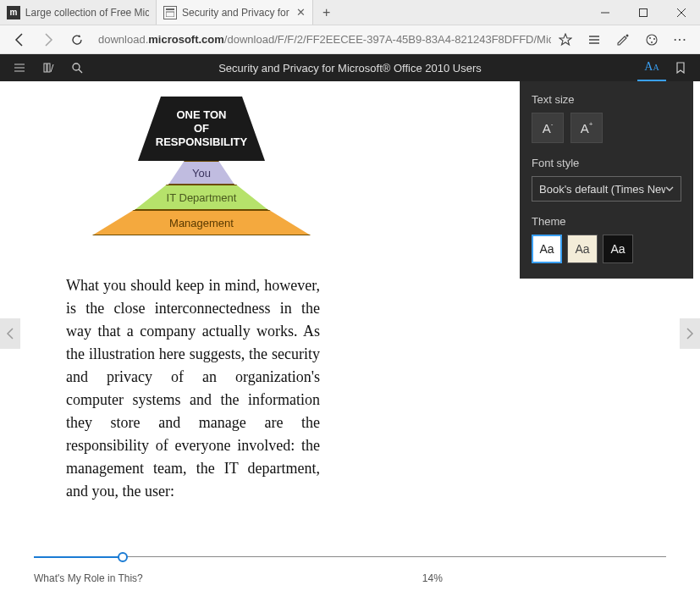  I want to click on pyramid-row-management: Management, so click(201, 223).